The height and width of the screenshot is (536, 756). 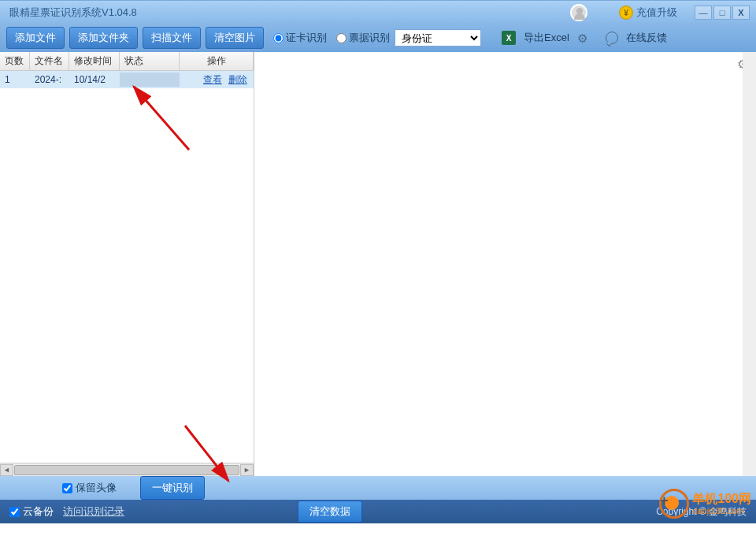 What do you see at coordinates (217, 61) in the screenshot?
I see `col-ops: 操作` at bounding box center [217, 61].